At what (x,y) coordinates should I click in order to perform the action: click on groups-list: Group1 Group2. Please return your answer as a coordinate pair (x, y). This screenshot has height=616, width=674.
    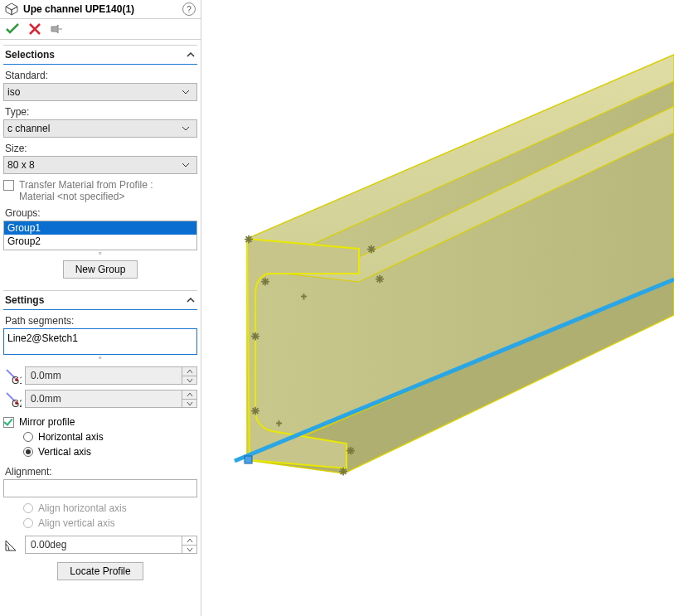
    Looking at the image, I should click on (100, 235).